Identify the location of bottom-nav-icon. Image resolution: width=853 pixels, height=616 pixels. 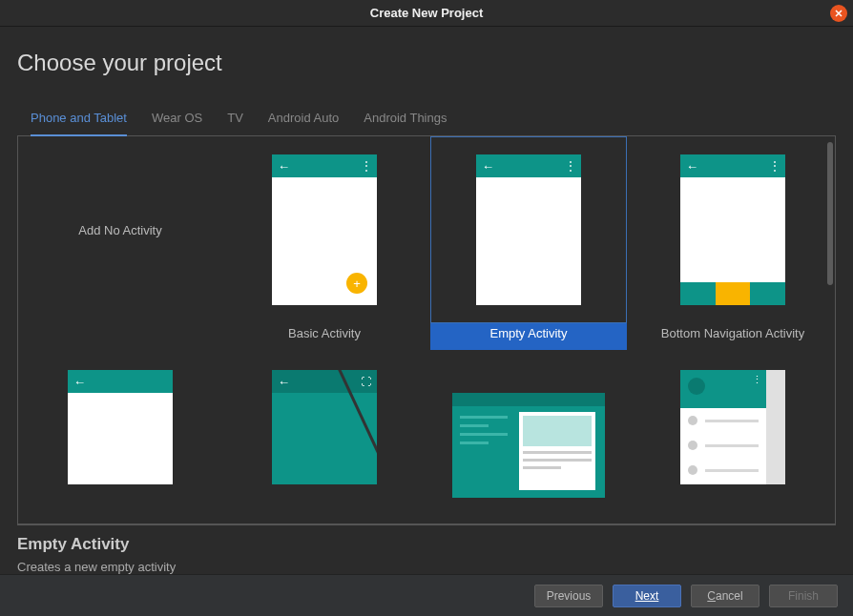
(733, 294).